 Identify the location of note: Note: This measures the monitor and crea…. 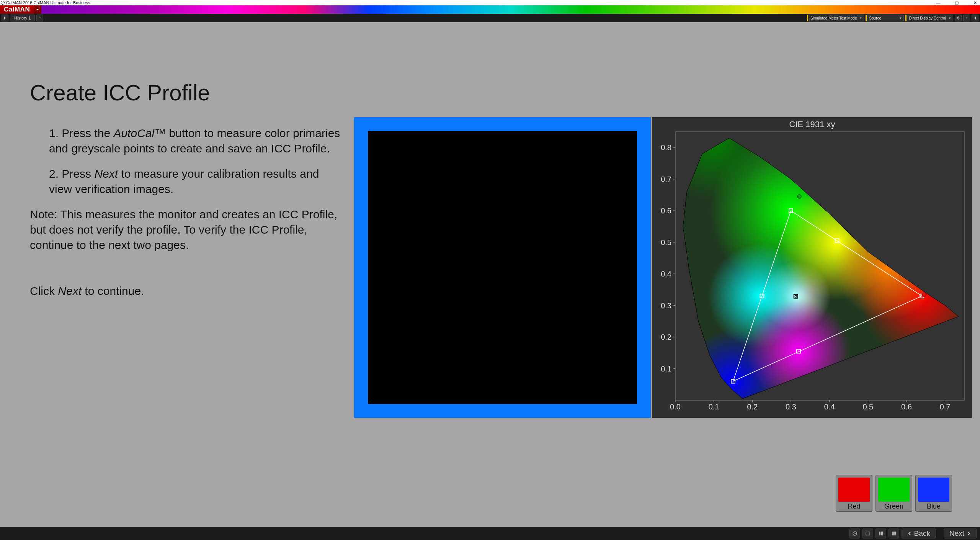
(187, 230).